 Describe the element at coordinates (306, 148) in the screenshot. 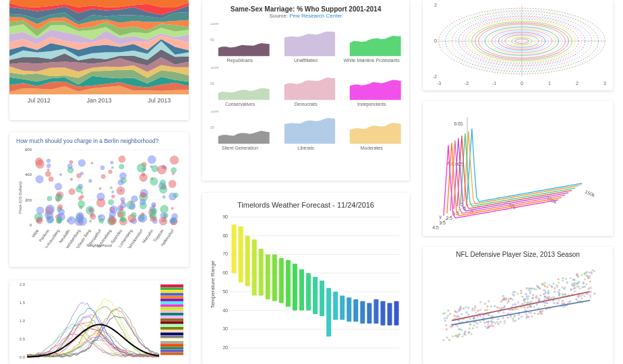

I see `sm-panel-label: Liberals` at that location.